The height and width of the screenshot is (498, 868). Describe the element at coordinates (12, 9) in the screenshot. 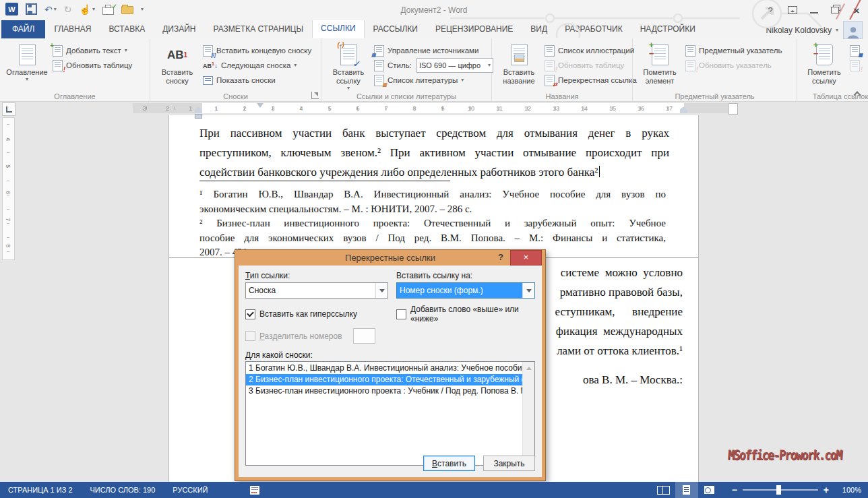

I see `word-logo-icon: W` at that location.